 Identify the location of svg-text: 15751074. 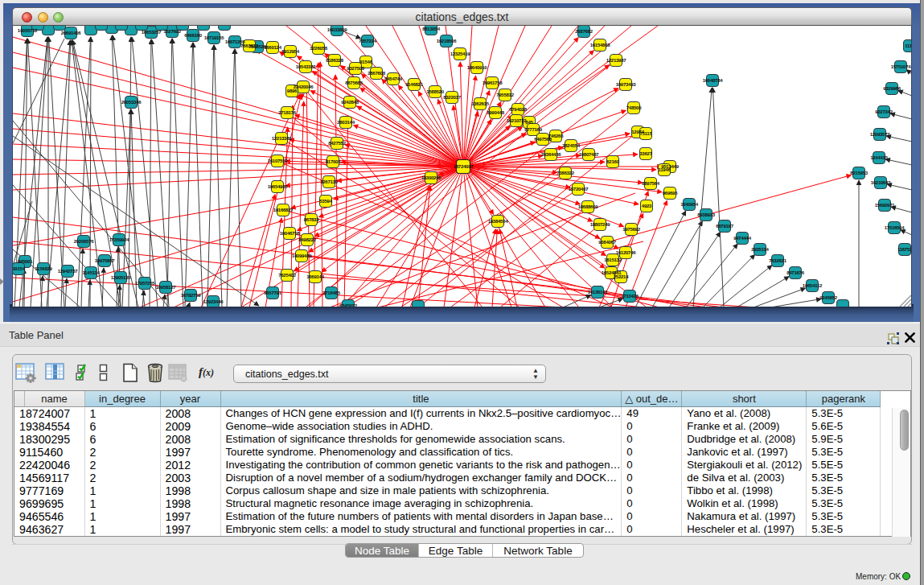
(901, 67).